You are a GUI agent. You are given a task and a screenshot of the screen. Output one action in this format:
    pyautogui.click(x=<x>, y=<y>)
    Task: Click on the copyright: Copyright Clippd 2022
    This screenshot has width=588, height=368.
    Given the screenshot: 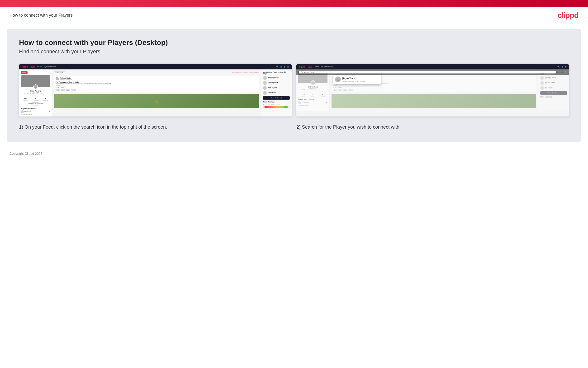 What is the action you would take?
    pyautogui.click(x=26, y=154)
    